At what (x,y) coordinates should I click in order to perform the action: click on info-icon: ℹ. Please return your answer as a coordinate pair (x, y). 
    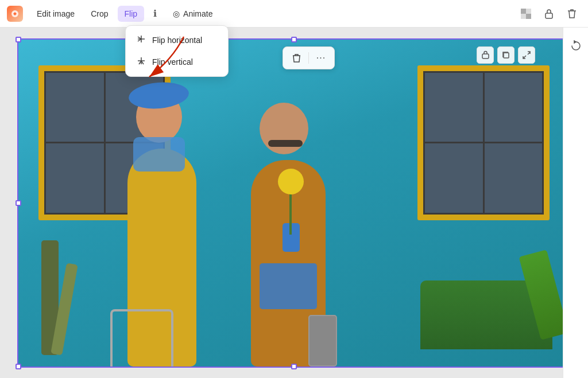
    Looking at the image, I should click on (155, 14).